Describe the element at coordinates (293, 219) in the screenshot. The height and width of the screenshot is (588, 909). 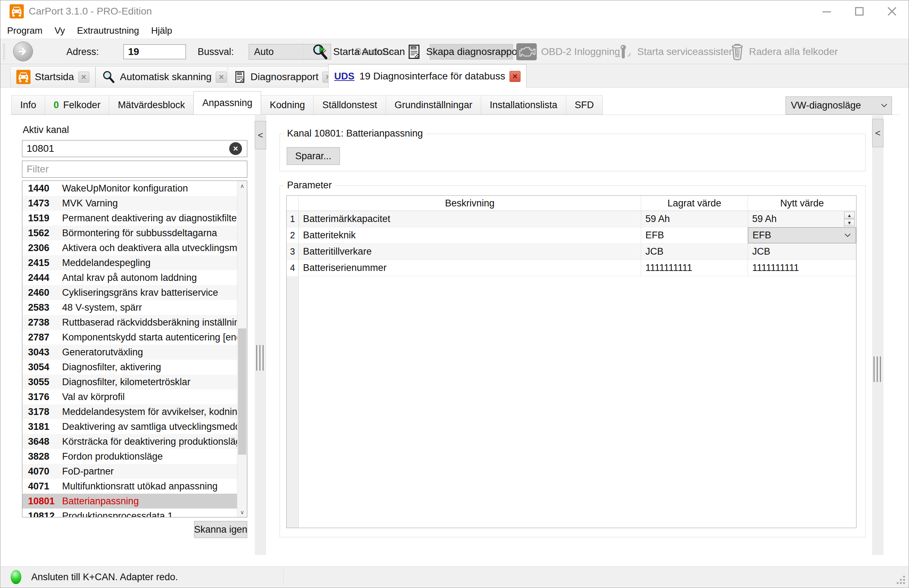
I see `row-number: 1` at that location.